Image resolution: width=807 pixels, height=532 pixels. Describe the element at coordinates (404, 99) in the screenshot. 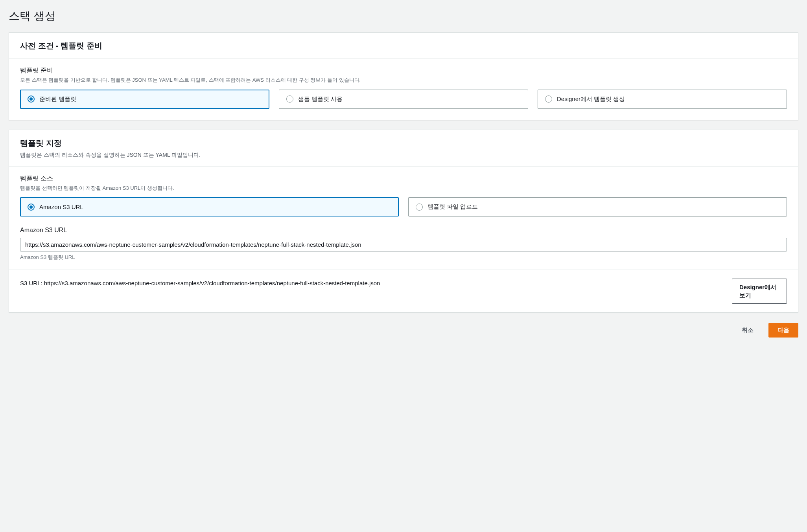

I see `radio-sample-template: 샘플 템플릿 사용` at that location.